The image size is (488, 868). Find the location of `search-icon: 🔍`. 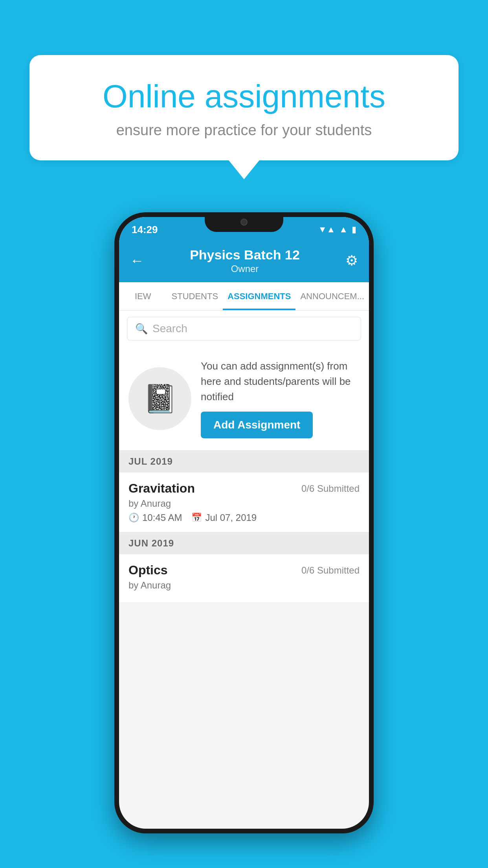

search-icon: 🔍 is located at coordinates (141, 329).